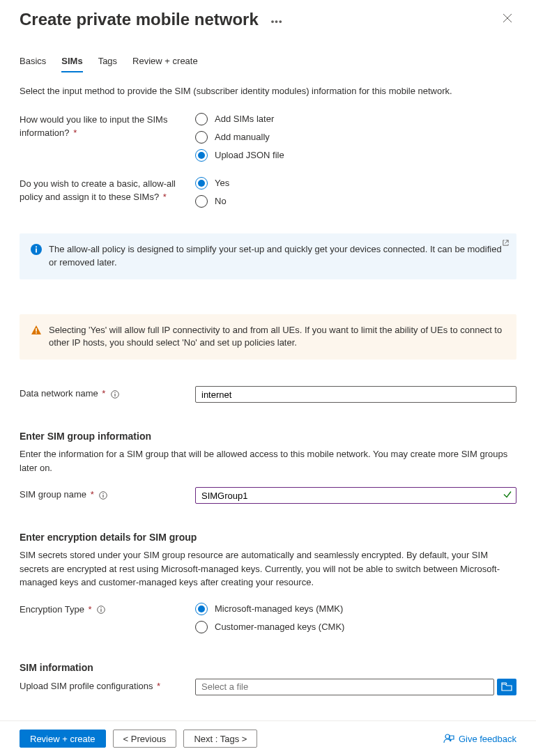  Describe the element at coordinates (355, 137) in the screenshot. I see `radio-add-manually: Add manually` at that location.